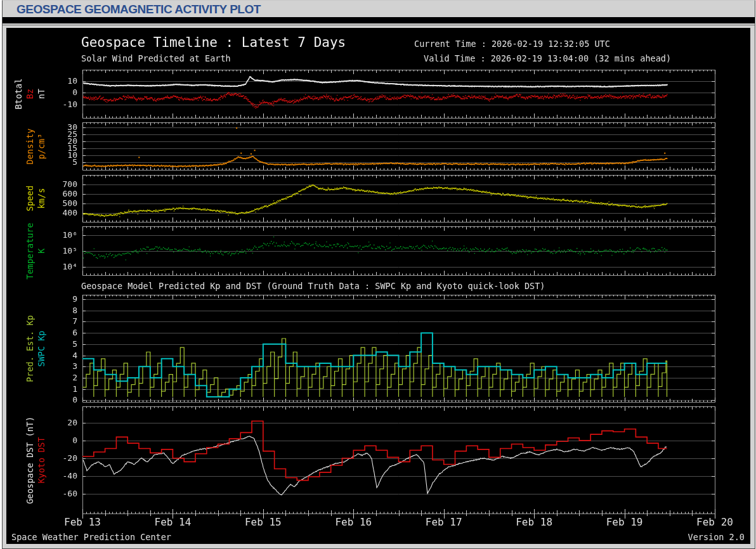 Image resolution: width=756 pixels, height=549 pixels. What do you see at coordinates (30, 94) in the screenshot?
I see `axis-label-imf: Bz` at bounding box center [30, 94].